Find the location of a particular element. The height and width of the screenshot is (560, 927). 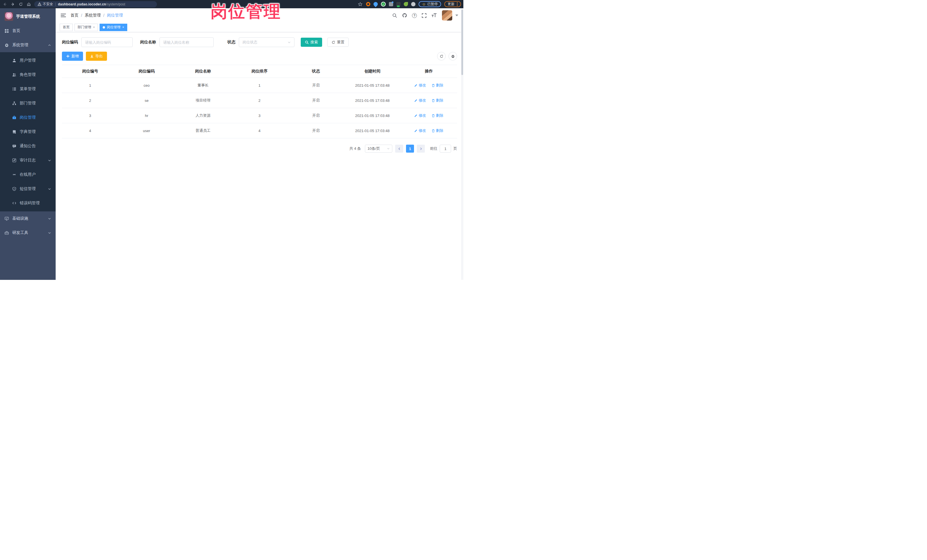

pagination-total: 共 4 条 is located at coordinates (355, 149).